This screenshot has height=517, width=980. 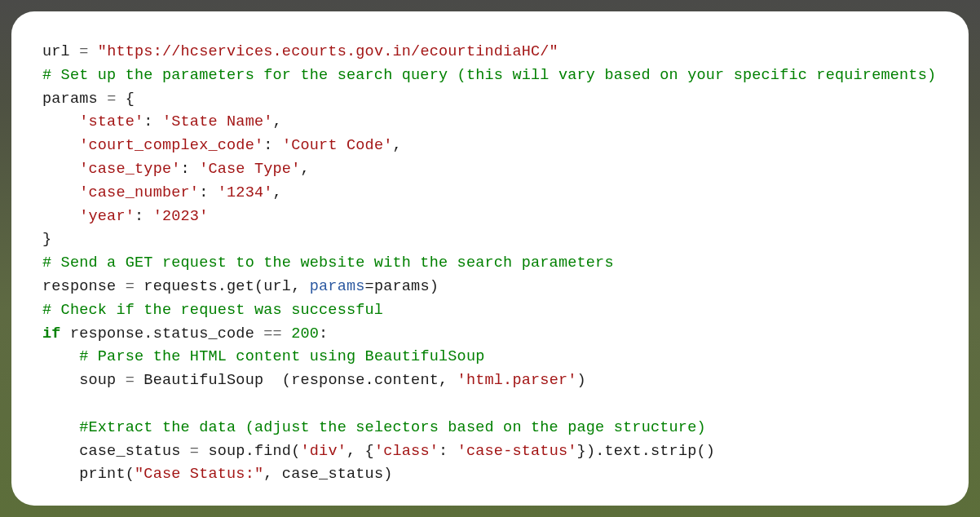 I want to click on code-token: , {, so click(x=360, y=452).